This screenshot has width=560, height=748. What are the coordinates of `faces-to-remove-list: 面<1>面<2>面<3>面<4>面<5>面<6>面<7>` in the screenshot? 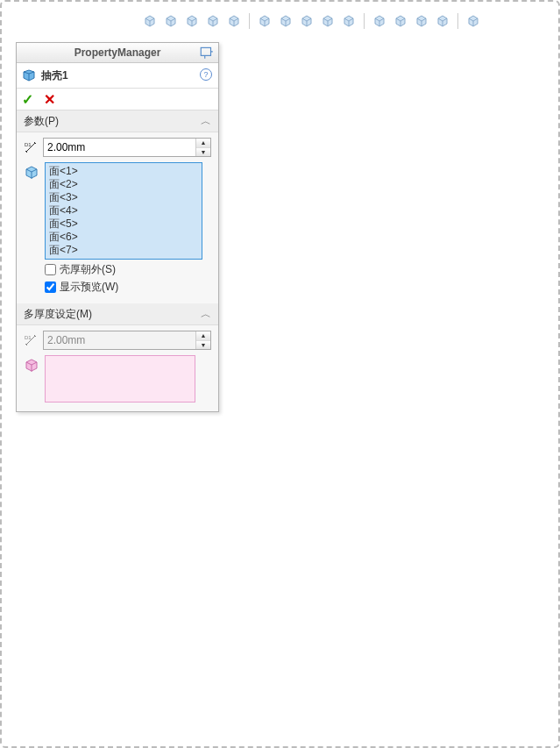 It's located at (124, 210).